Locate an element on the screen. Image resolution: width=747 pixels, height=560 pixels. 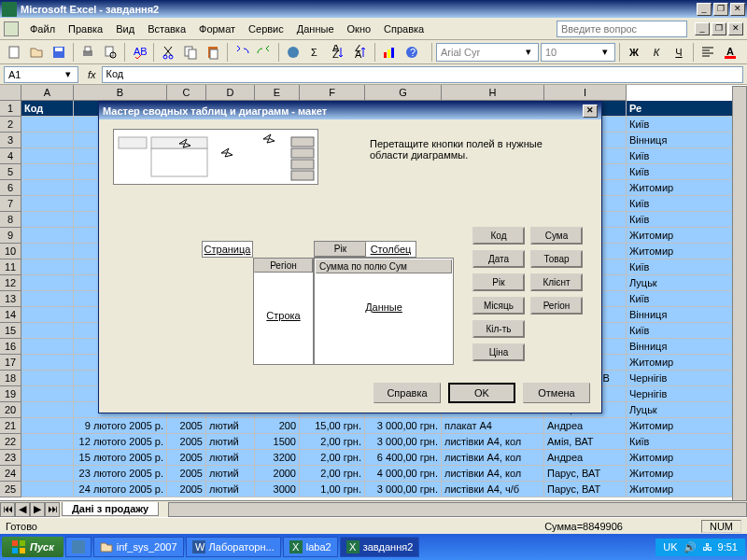
fx-label: fx is located at coordinates (92, 75).